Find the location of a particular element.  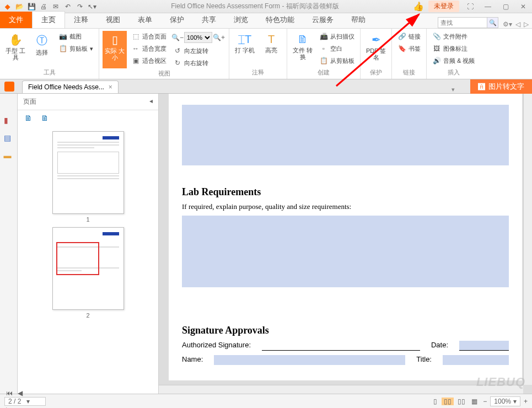

name-field is located at coordinates (310, 360).